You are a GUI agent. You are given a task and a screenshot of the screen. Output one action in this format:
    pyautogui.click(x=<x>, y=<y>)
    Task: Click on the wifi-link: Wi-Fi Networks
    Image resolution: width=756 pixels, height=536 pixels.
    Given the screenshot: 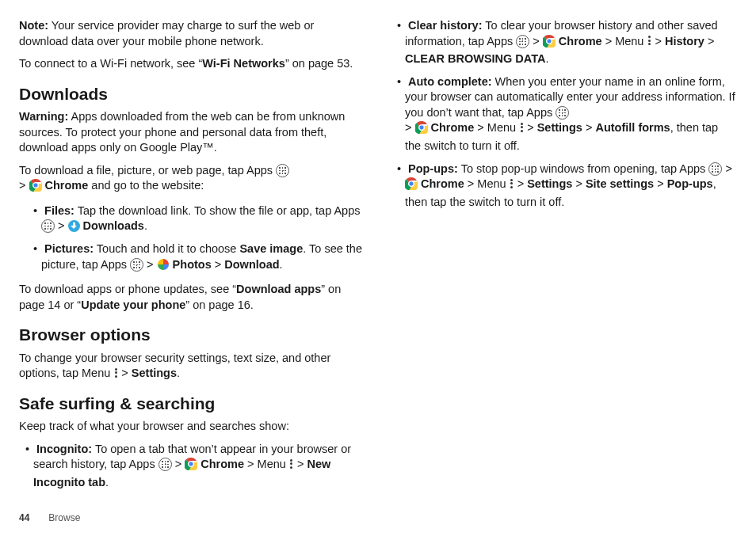 What is the action you would take?
    pyautogui.click(x=244, y=63)
    